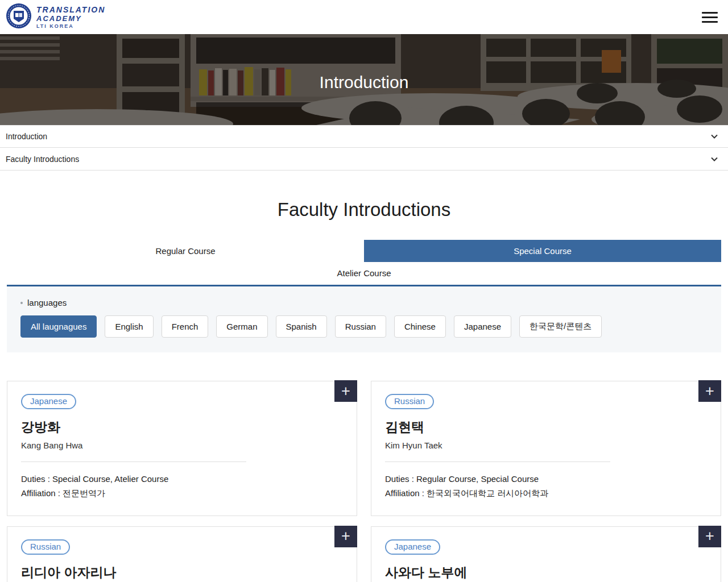 The height and width of the screenshot is (582, 728). What do you see at coordinates (185, 251) in the screenshot?
I see `tab-regular-course: Regular Course` at bounding box center [185, 251].